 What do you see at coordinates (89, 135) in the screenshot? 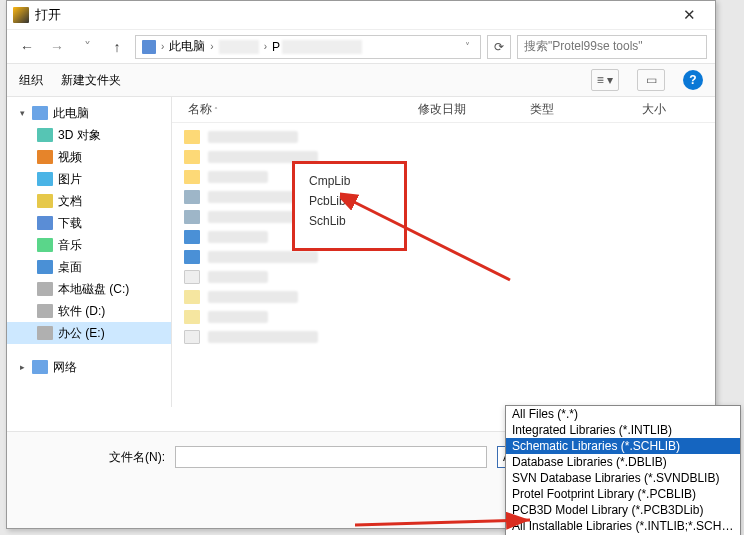
I see `sidebar-item-3d: 3D 对象` at bounding box center [89, 135].